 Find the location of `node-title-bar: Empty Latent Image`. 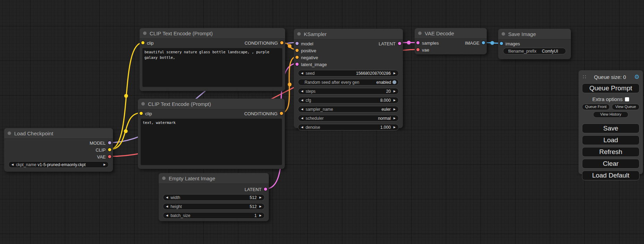

node-title-bar: Empty Latent Image is located at coordinates (214, 179).